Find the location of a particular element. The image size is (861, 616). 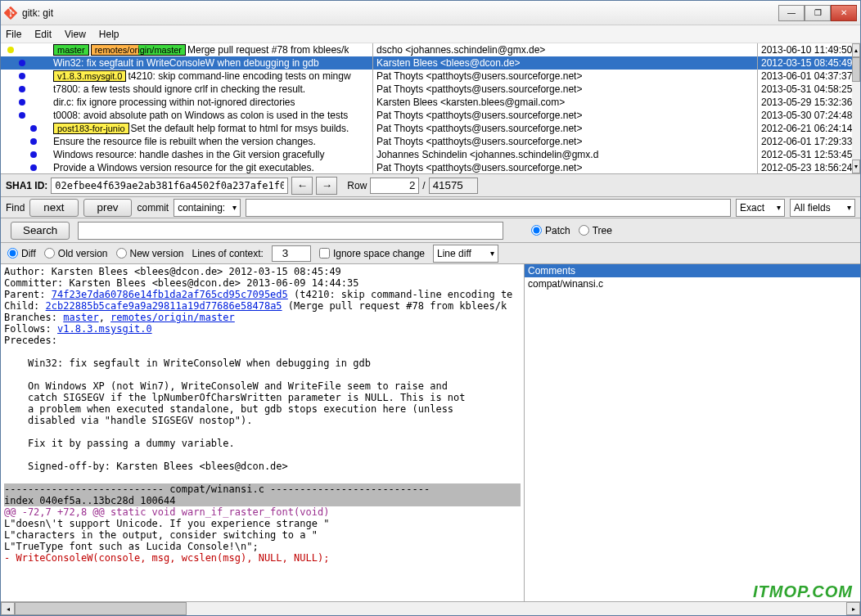

find-type-combo: containing: is located at coordinates (207, 208).